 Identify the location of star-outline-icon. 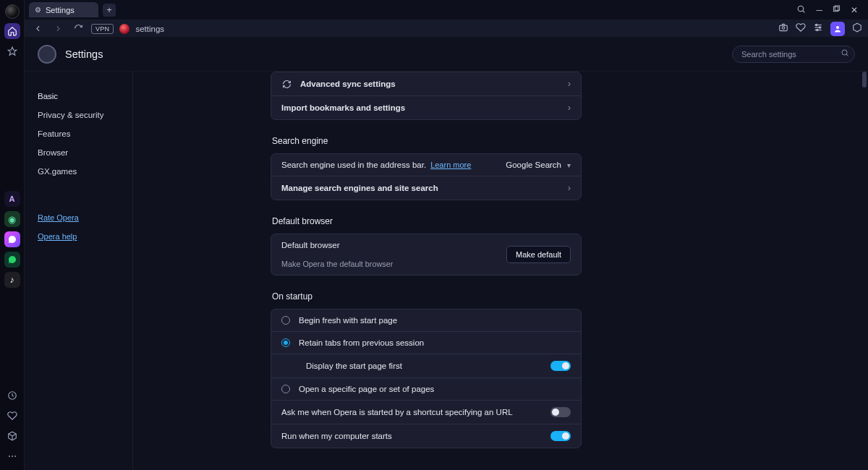
(12, 51).